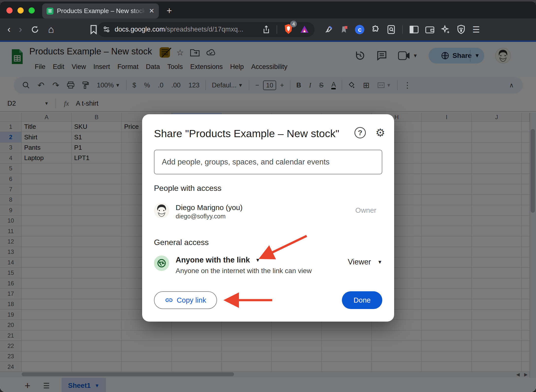 The height and width of the screenshot is (392, 536). Describe the element at coordinates (201, 216) in the screenshot. I see `person-email: diego@soflyy.com` at that location.